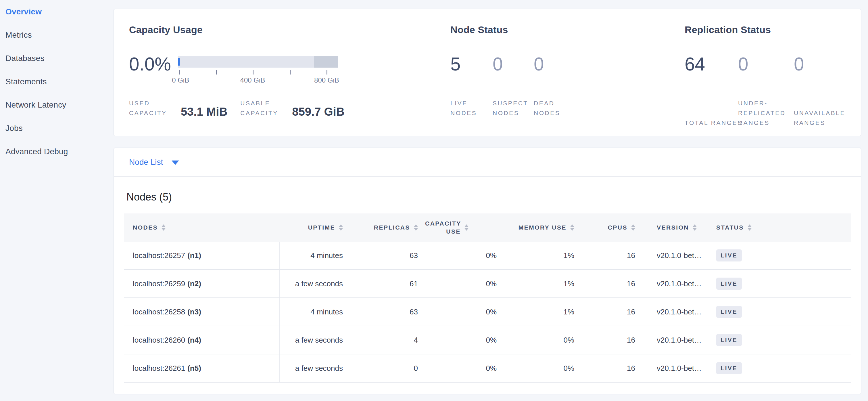 The image size is (868, 401). What do you see at coordinates (57, 82) in the screenshot?
I see `sidebar: Overview Metrics Databases Statements Ne…` at bounding box center [57, 82].